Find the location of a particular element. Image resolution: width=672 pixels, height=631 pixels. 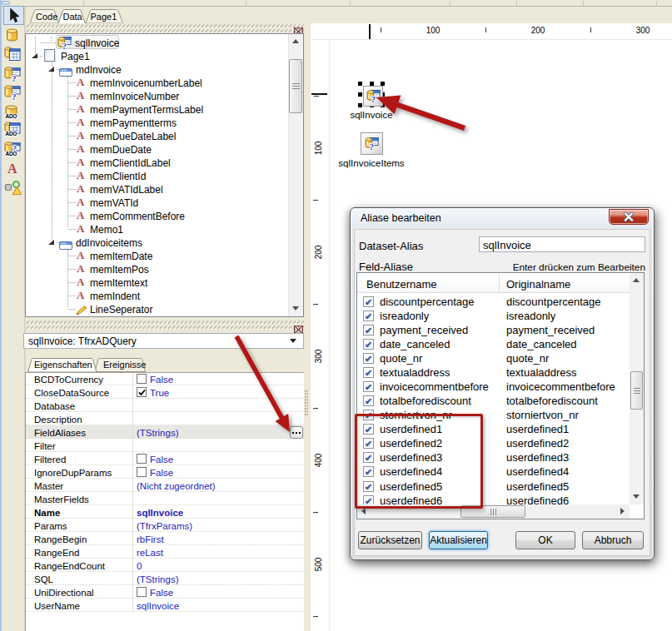

svg-text: Code is located at coordinates (47, 17).